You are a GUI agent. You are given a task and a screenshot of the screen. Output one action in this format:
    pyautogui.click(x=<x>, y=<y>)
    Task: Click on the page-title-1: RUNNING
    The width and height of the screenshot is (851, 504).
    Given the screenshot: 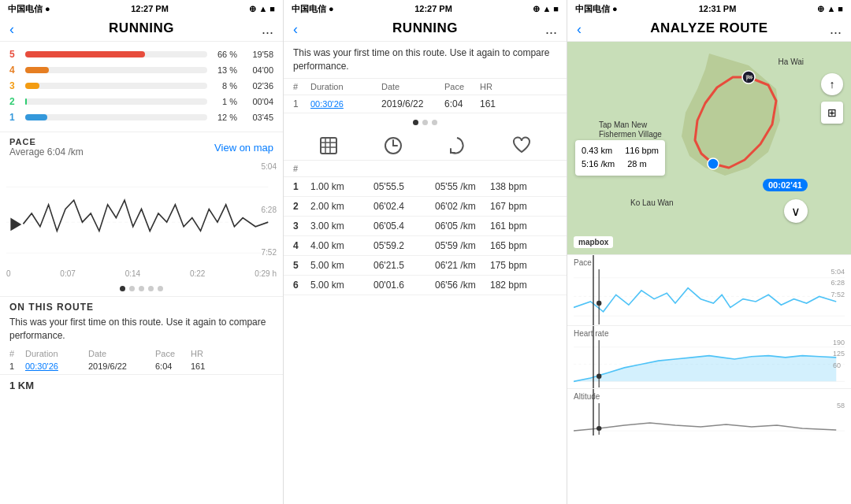 What is the action you would take?
    pyautogui.click(x=142, y=28)
    